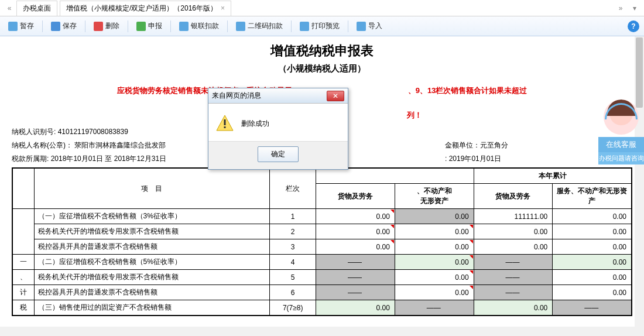 This screenshot has height=336, width=644. I want to click on warning-icon, so click(225, 124).